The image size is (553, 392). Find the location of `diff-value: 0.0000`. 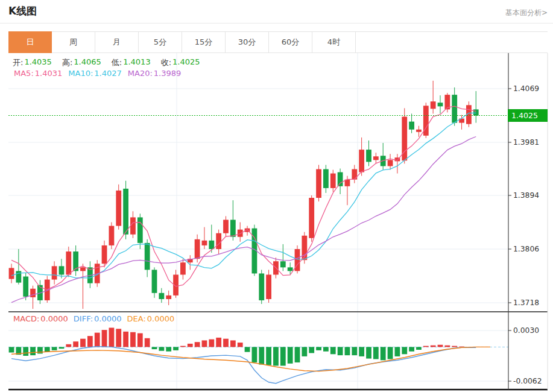

diff-value: 0.0000 is located at coordinates (108, 318).